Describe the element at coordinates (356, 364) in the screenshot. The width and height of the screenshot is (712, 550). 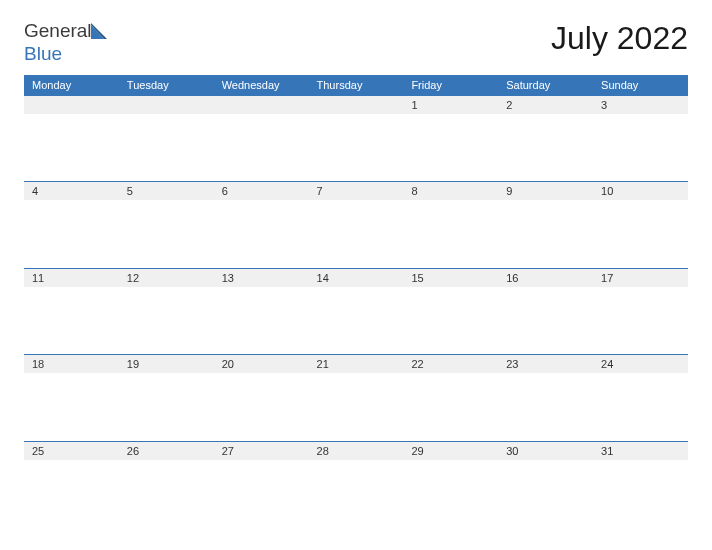
I see `day-number: 21` at that location.